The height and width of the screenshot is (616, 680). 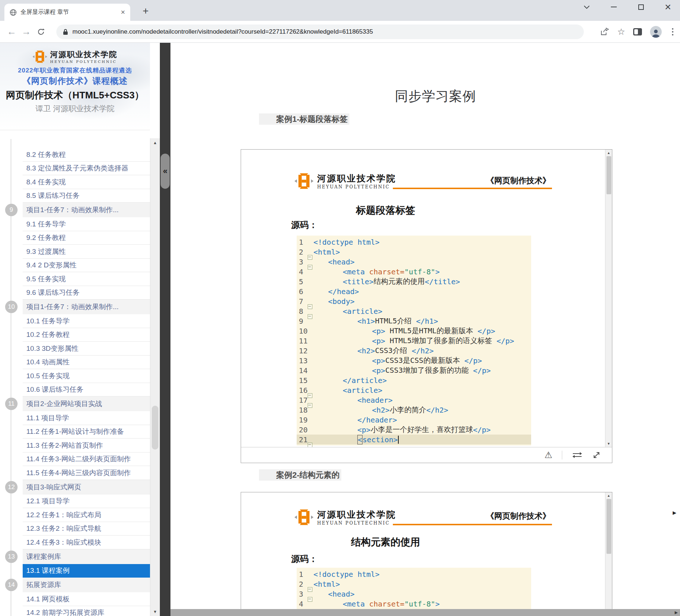 I want to click on sidebar-item: 10.4 动画属性, so click(x=75, y=363).